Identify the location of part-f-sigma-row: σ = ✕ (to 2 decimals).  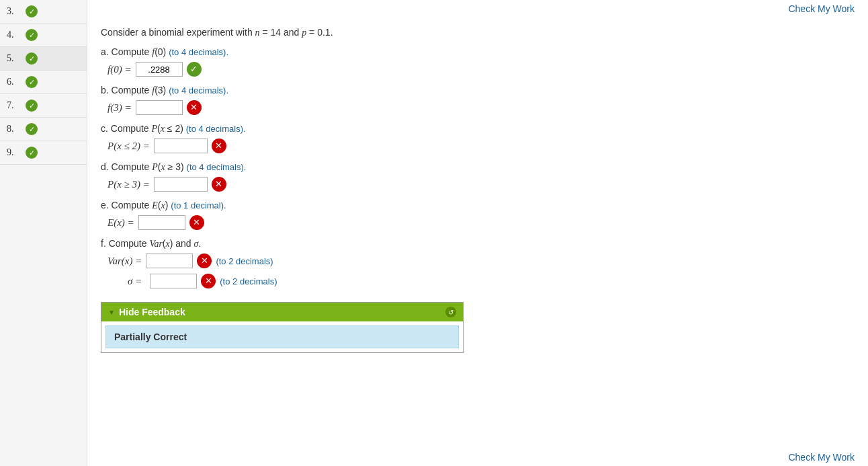
(491, 281).